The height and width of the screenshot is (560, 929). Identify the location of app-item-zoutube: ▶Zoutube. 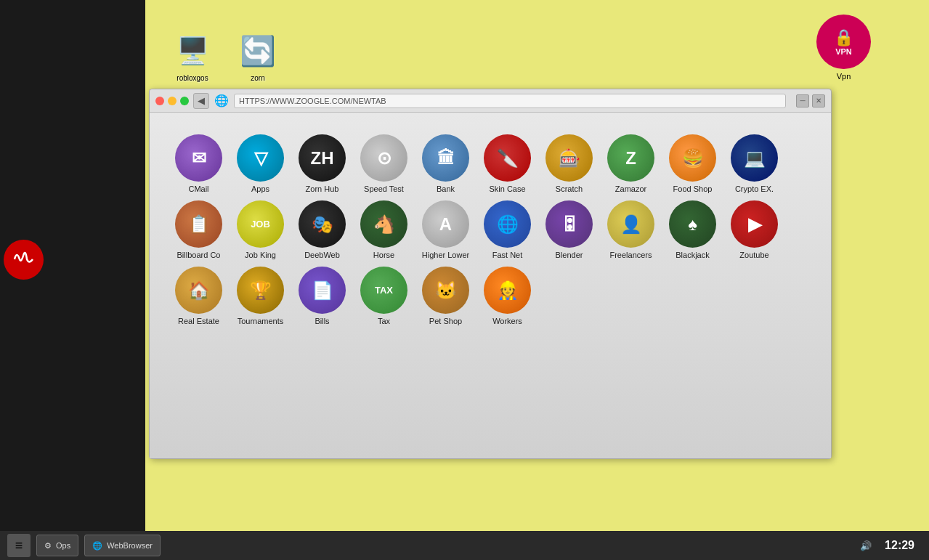
(754, 230).